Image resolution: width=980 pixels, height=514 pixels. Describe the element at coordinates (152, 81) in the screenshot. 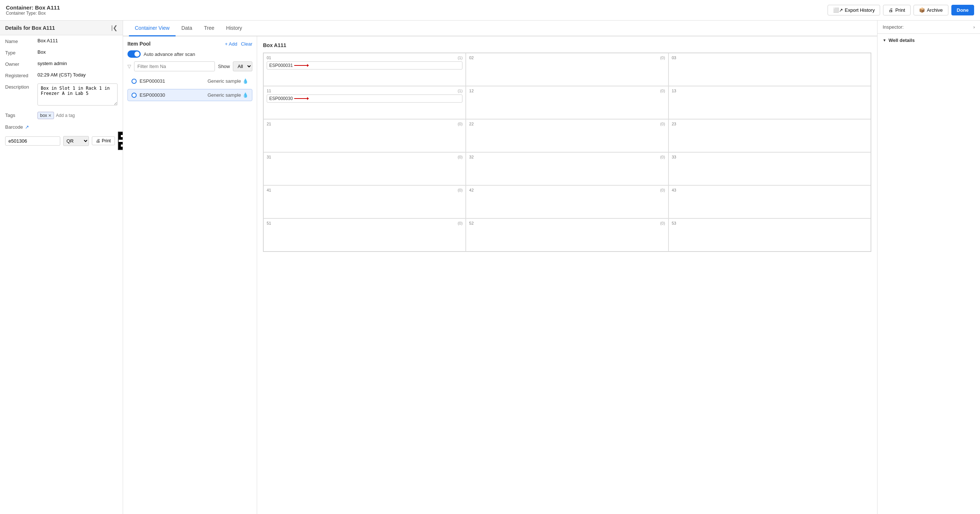

I see `item-id: ESP000031` at that location.